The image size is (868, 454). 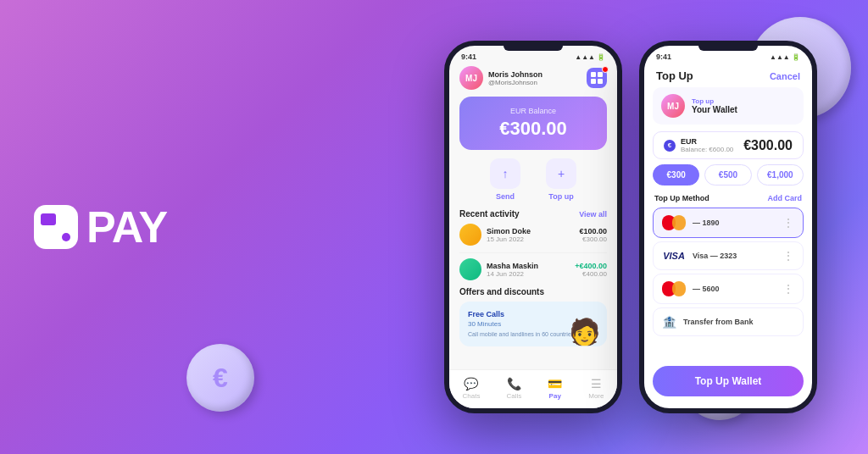 What do you see at coordinates (514, 388) in the screenshot?
I see `nav-calls: 📞 Calls` at bounding box center [514, 388].